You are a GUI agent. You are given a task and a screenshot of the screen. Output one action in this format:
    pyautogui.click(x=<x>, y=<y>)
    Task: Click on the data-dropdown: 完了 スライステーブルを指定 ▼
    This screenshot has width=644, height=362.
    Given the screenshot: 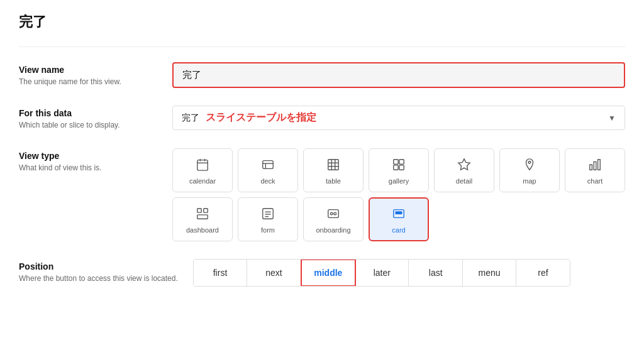 What is the action you would take?
    pyautogui.click(x=399, y=118)
    